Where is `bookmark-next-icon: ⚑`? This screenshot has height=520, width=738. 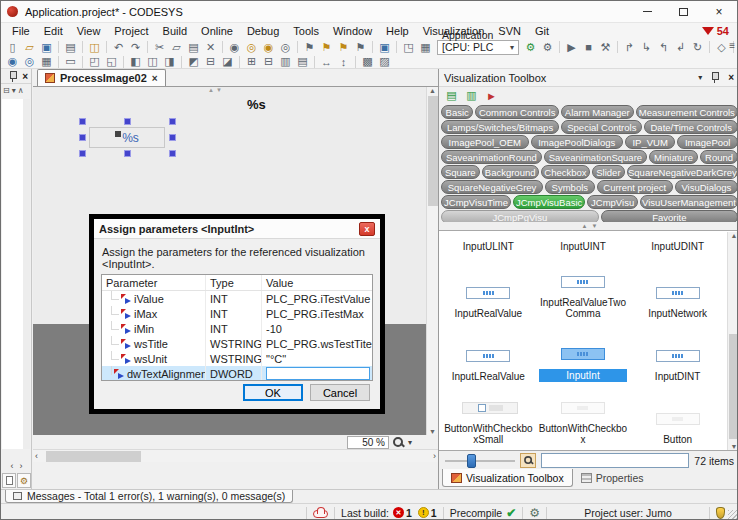
bookmark-next-icon: ⚑ is located at coordinates (326, 48).